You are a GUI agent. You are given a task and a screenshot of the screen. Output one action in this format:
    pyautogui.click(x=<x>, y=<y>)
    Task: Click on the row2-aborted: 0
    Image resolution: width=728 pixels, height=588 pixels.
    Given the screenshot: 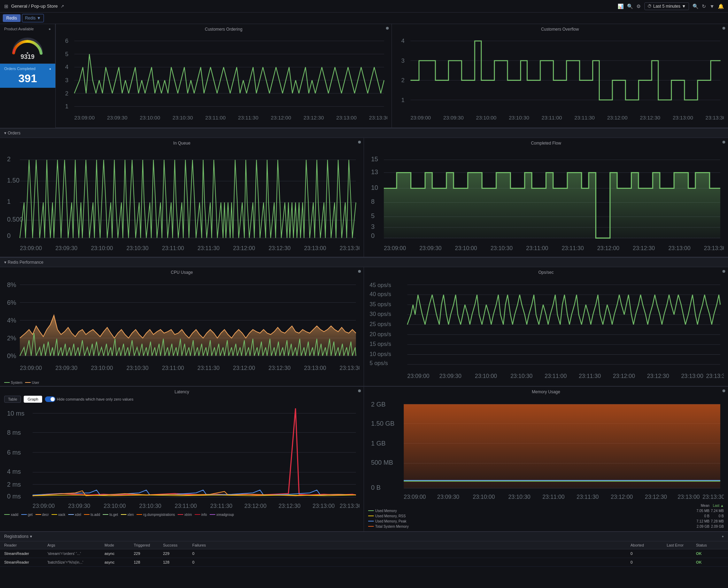 What is the action you would take?
    pyautogui.click(x=648, y=562)
    